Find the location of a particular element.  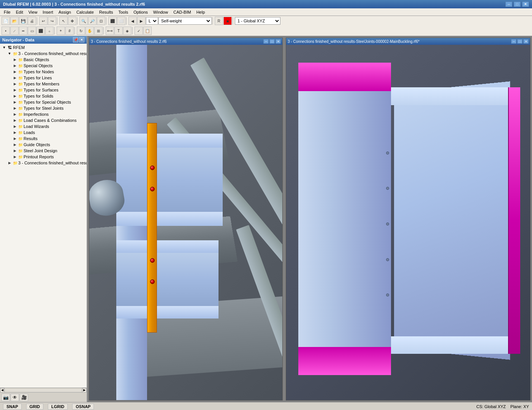

arrow-8: ▶ is located at coordinates (15, 108).